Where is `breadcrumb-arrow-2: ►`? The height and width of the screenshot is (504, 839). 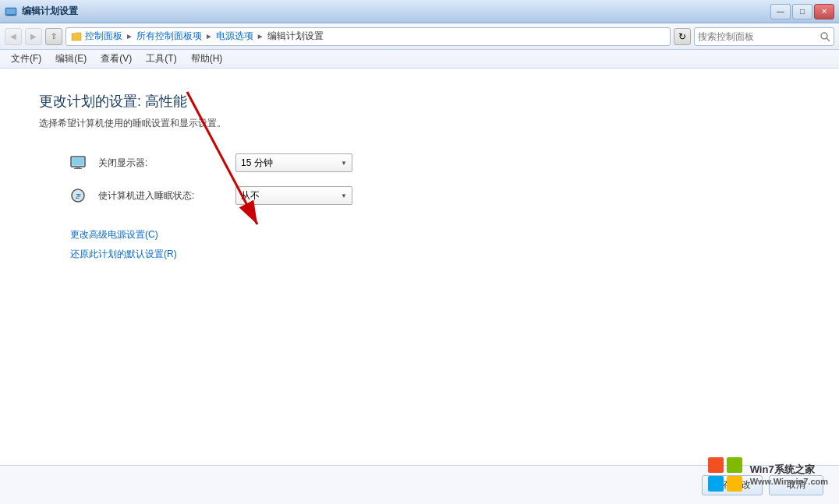
breadcrumb-arrow-2: ► is located at coordinates (209, 36).